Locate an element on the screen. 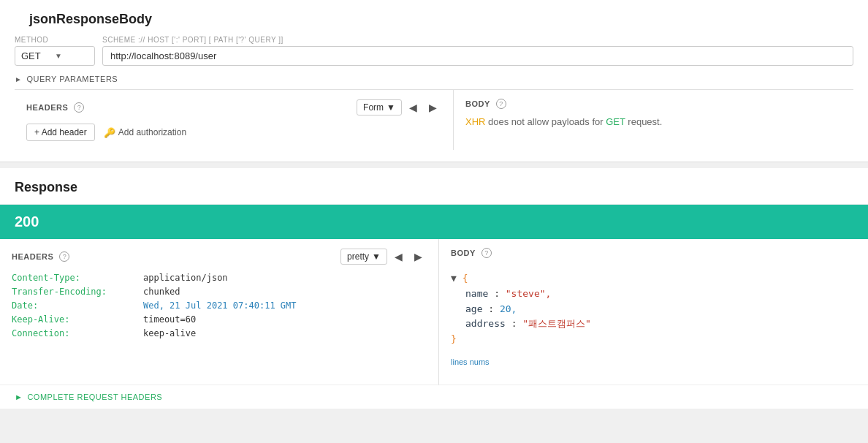 This screenshot has width=868, height=443. request-headers-label: HEADERS is located at coordinates (47, 107).